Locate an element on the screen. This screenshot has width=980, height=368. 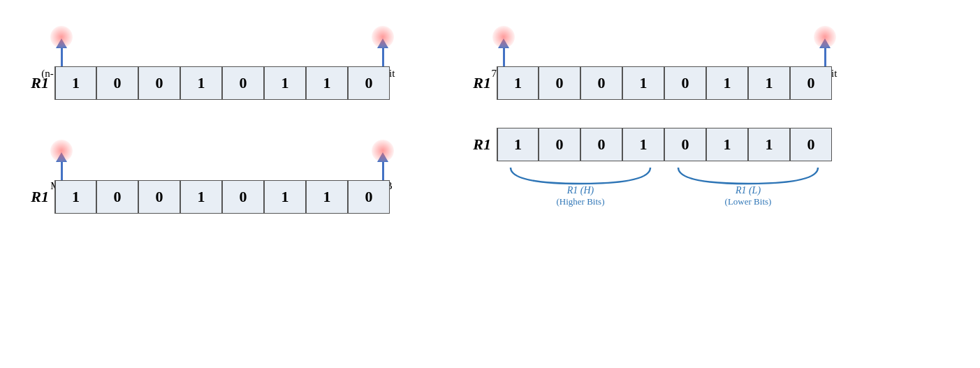
bottom-right-register-row: R1 1 0 0 1 0 1 1 0 is located at coordinates (711, 145).